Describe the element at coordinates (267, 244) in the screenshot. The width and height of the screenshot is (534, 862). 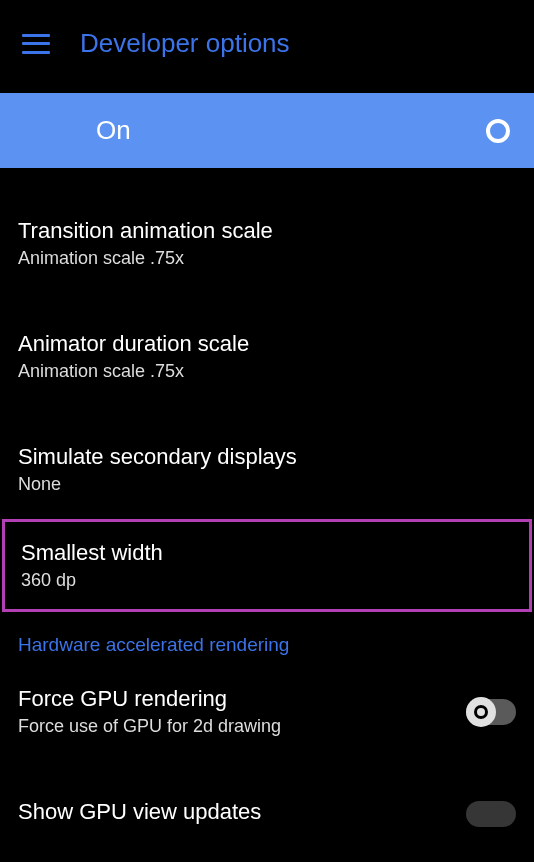
I see `setting-transition-animation-scale: Transition animation scale Animation sca…` at that location.